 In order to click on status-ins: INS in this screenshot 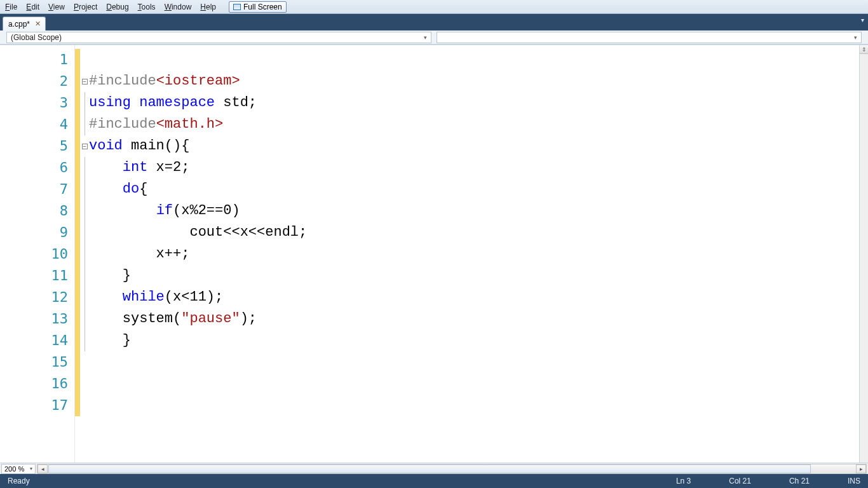, I will do `click(854, 481)`.